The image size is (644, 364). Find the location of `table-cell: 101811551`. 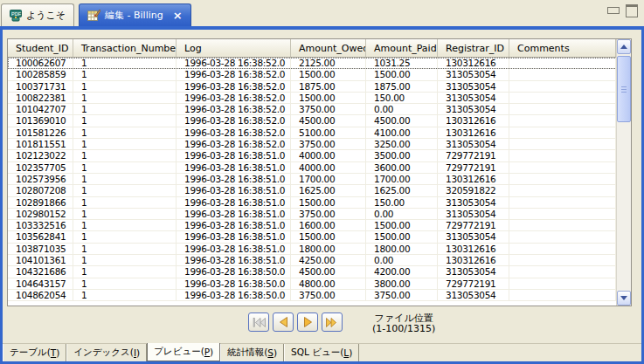

table-cell: 101811551 is located at coordinates (40, 145).